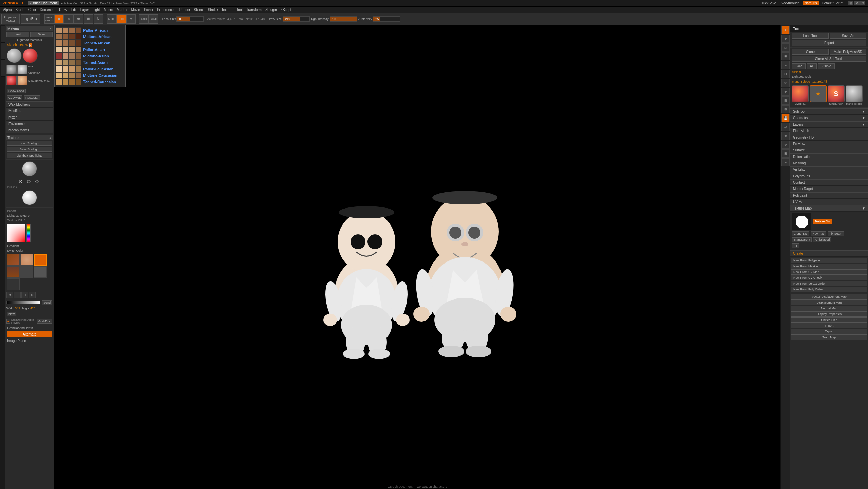  What do you see at coordinates (8, 321) in the screenshot?
I see `grab-doc-checkbox: ■` at bounding box center [8, 321].